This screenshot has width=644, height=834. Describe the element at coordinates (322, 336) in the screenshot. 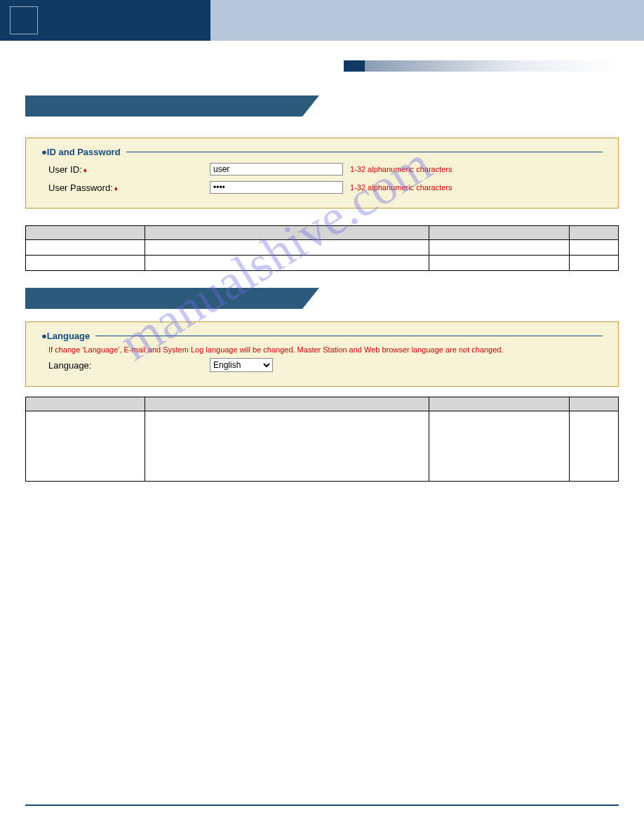

I see `panel-legend-row: ●Language` at that location.